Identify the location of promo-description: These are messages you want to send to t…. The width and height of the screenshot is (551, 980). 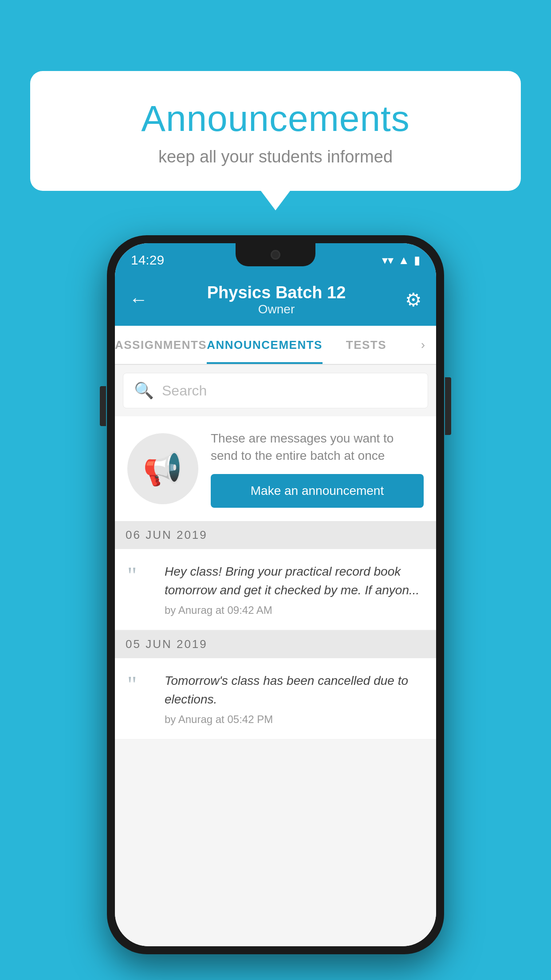
(317, 447).